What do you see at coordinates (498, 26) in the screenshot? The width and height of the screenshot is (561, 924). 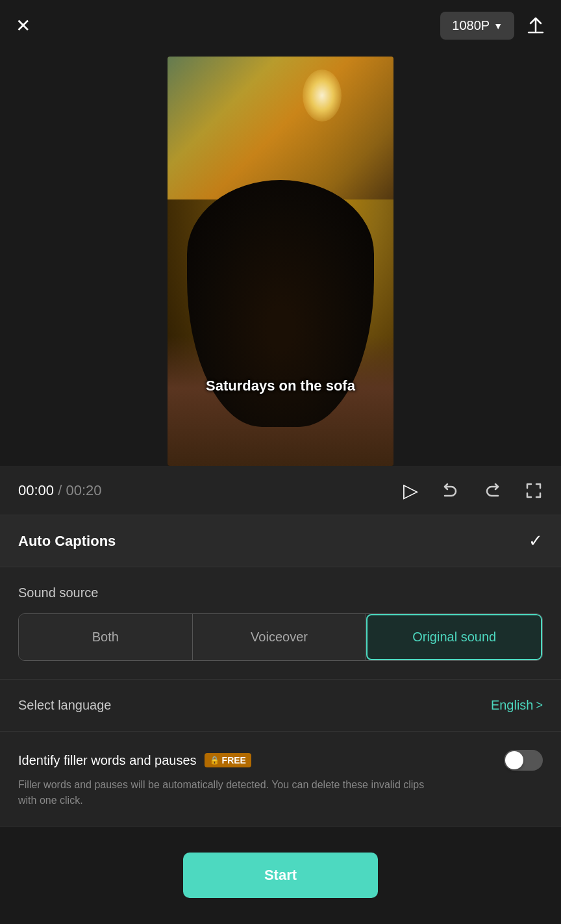 I see `resolution-arrow: ▼` at bounding box center [498, 26].